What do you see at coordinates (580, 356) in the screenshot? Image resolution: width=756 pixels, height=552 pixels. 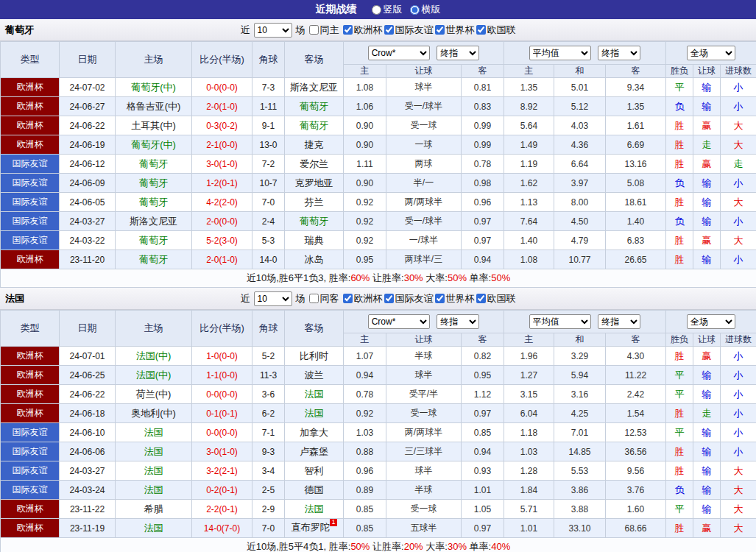 I see `euro-draw-odds: 3.29` at bounding box center [580, 356].